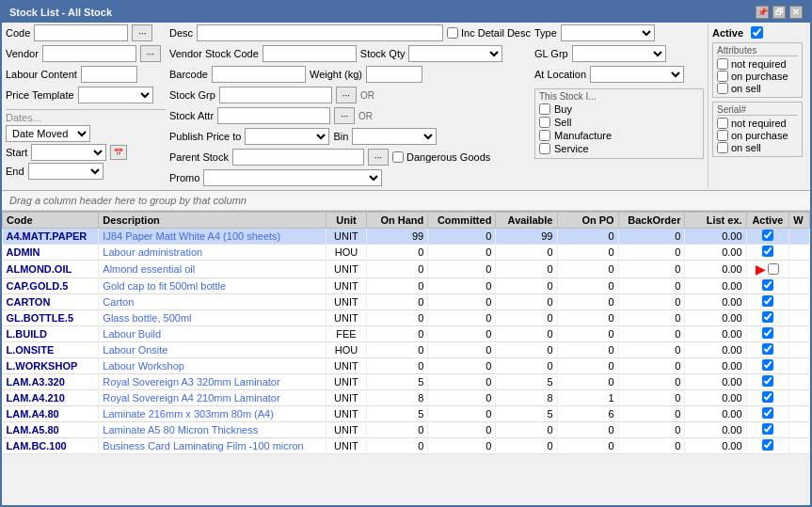  What do you see at coordinates (116, 95) in the screenshot?
I see `price-template-select` at bounding box center [116, 95].